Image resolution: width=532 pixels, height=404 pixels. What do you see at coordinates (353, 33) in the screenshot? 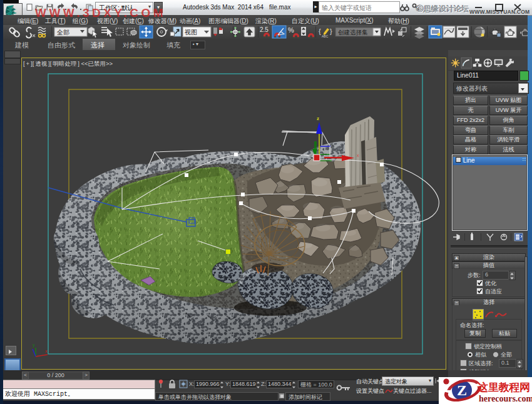
I see `svg-text: 创建选择集` at bounding box center [353, 33].